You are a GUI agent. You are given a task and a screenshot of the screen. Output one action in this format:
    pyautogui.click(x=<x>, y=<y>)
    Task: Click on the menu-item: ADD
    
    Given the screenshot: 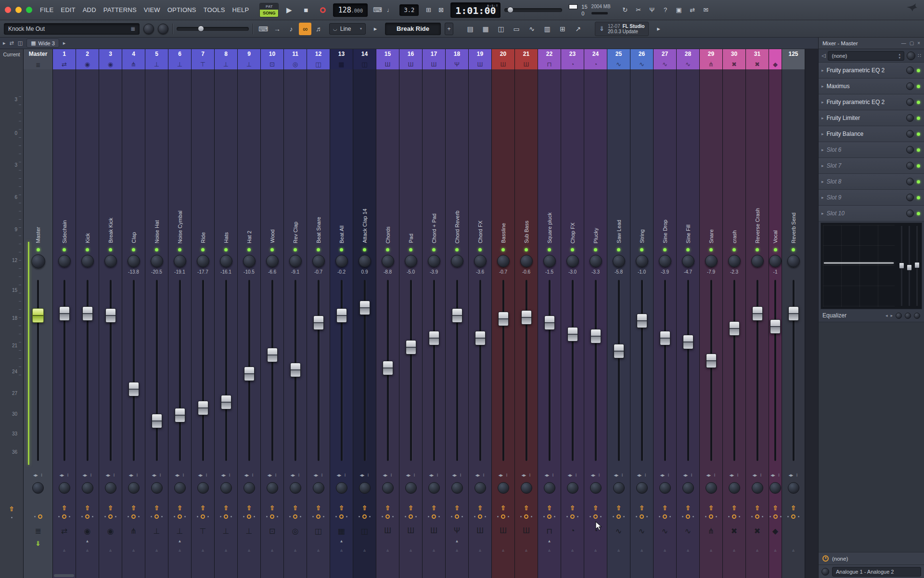 What is the action you would take?
    pyautogui.click(x=90, y=10)
    